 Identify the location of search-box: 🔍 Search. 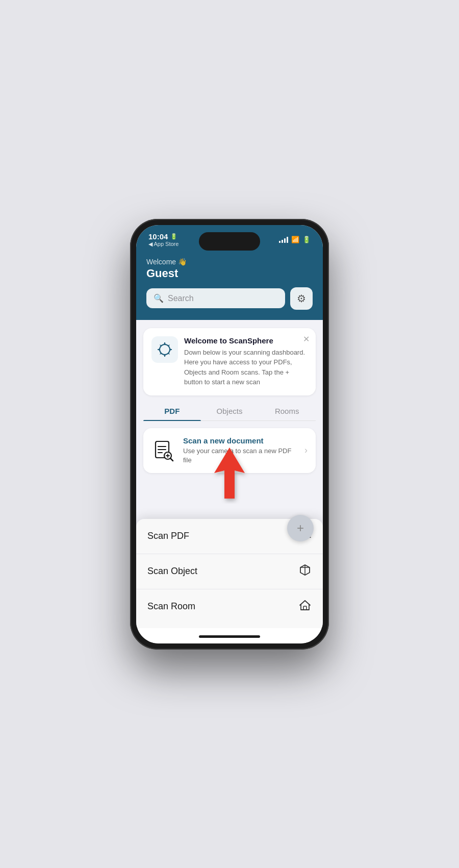
(216, 298).